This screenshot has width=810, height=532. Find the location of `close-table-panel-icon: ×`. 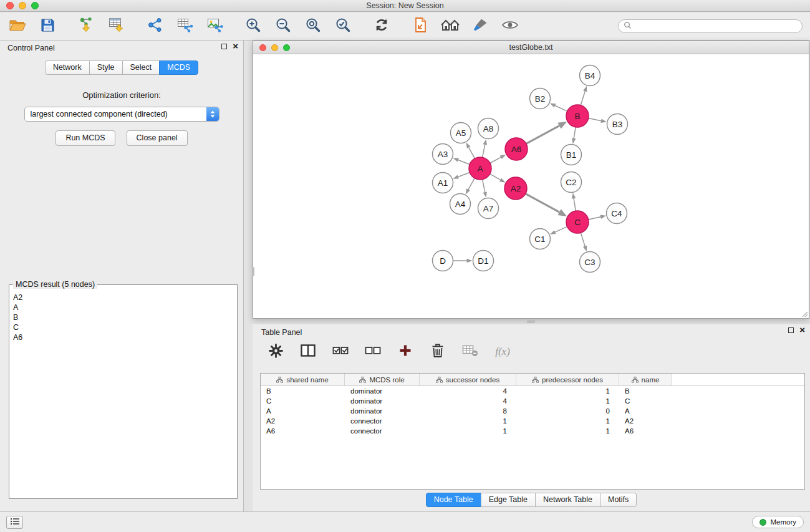

close-table-panel-icon: × is located at coordinates (802, 330).